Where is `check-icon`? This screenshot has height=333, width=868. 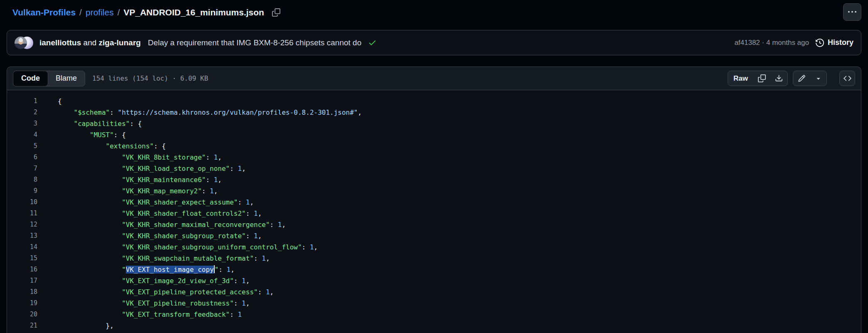 check-icon is located at coordinates (372, 42).